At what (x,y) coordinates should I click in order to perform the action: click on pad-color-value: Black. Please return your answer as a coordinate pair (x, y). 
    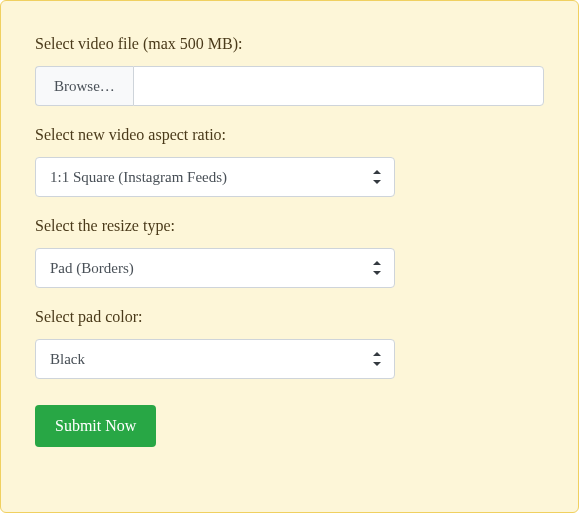
    Looking at the image, I should click on (215, 359).